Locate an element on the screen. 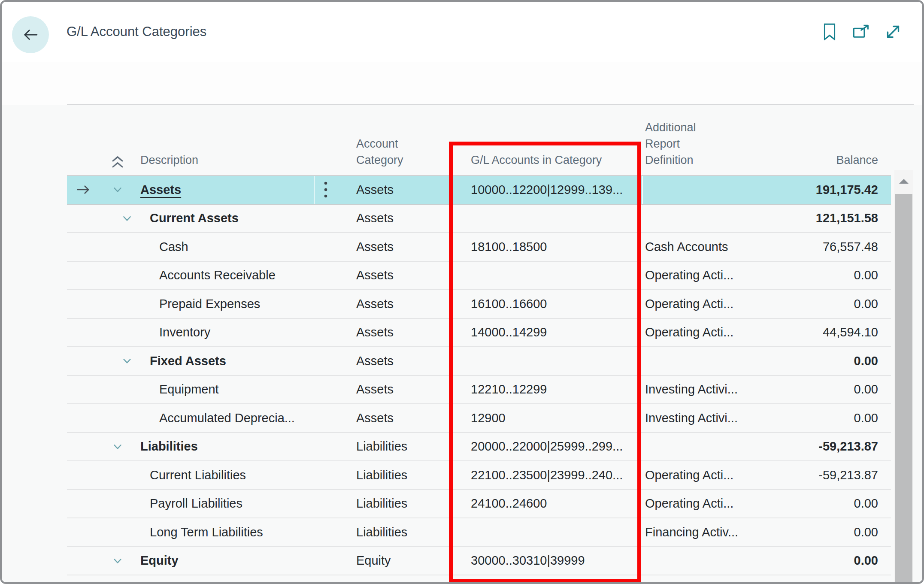 Image resolution: width=924 pixels, height=584 pixels. description-cell: Accounts Receivable is located at coordinates (217, 275).